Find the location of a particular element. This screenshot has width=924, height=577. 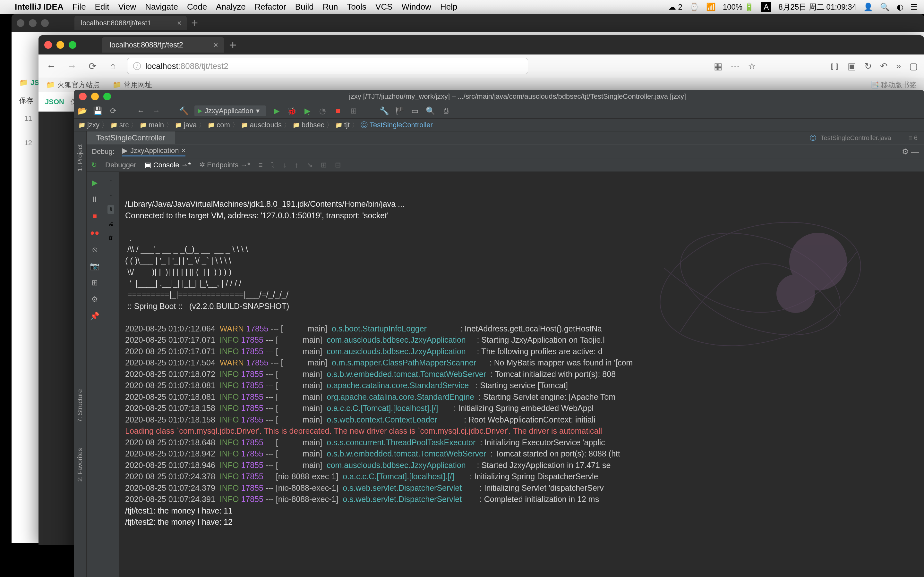

forward-icon: → is located at coordinates (72, 66).